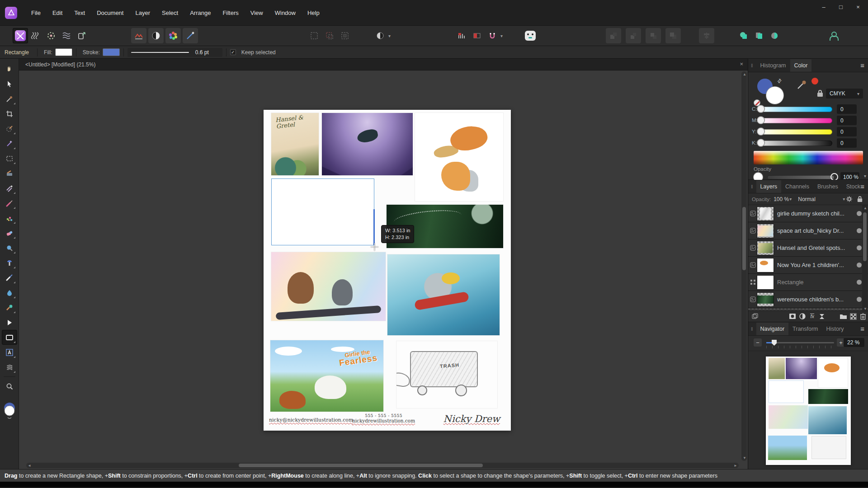  I want to click on tone-mapping-persona-button, so click(66, 36).